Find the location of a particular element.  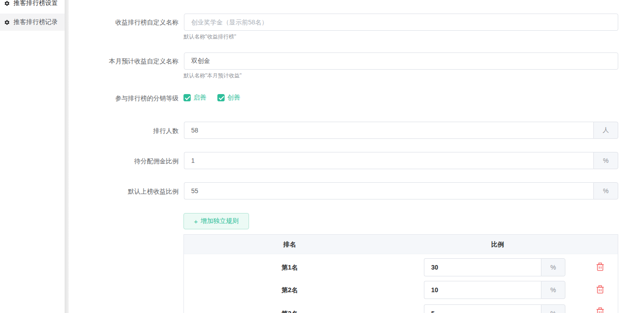

month-income-name-input is located at coordinates (401, 61).